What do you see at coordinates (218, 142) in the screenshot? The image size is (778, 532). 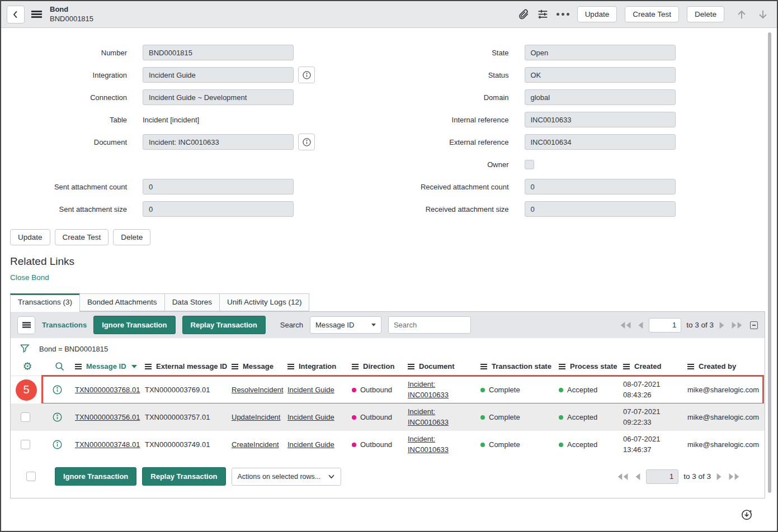 I see `document-field: Incident: INC0010633` at bounding box center [218, 142].